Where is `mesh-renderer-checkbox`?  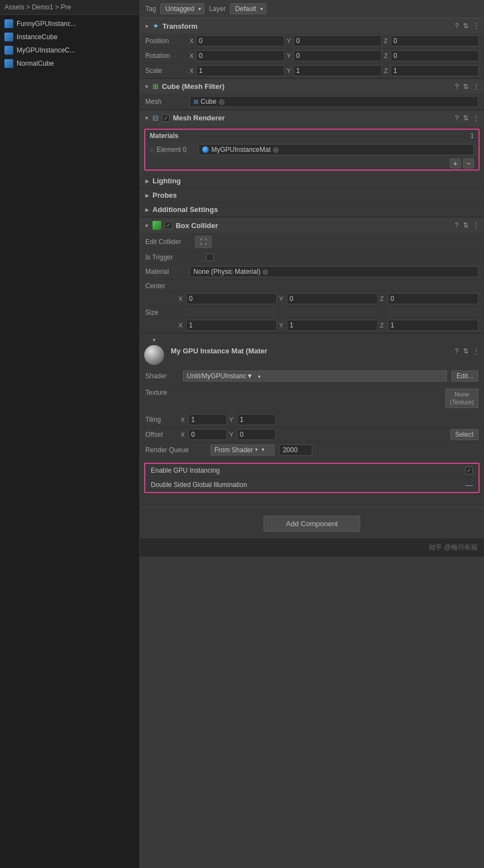 mesh-renderer-checkbox is located at coordinates (166, 118).